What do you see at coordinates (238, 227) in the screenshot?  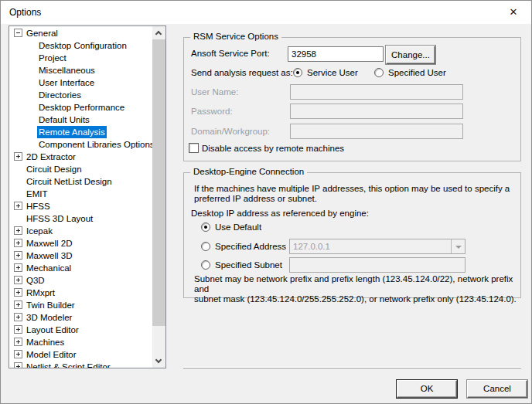 I see `use-default-radio-label: Use Default` at bounding box center [238, 227].